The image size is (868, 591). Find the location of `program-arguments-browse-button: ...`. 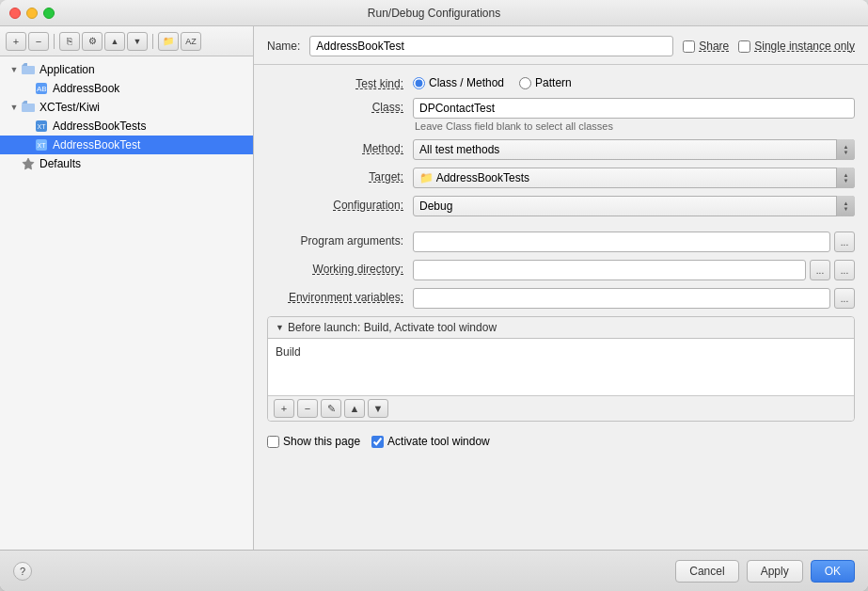

program-arguments-browse-button: ... is located at coordinates (844, 242).